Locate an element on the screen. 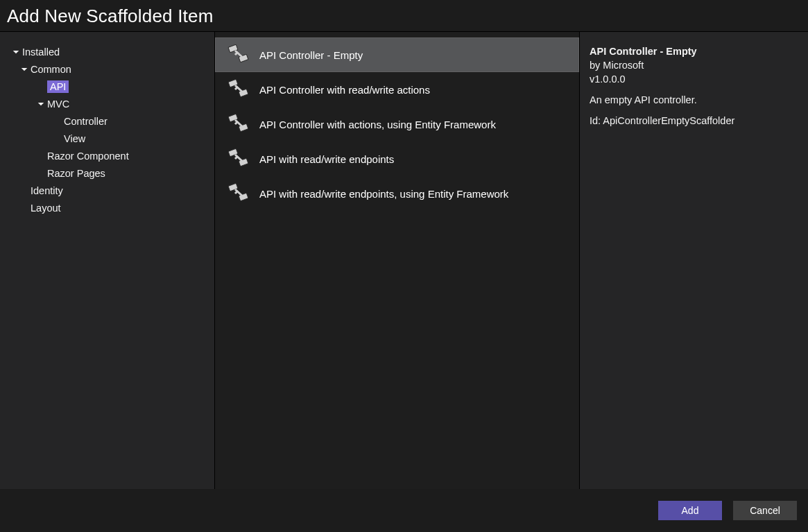 This screenshot has width=808, height=532. tree-label: MVC is located at coordinates (58, 104).